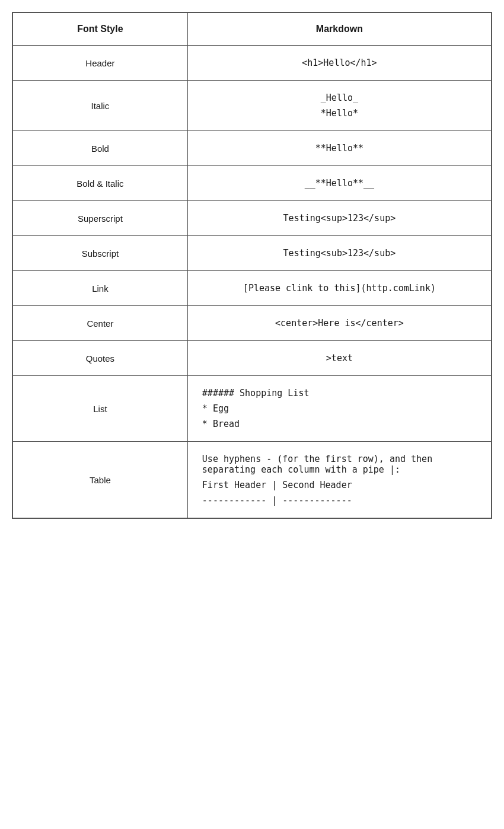 This screenshot has height=829, width=504. Describe the element at coordinates (339, 464) in the screenshot. I see `markdown-line: Use hyphens - (for the first row), and t…` at that location.